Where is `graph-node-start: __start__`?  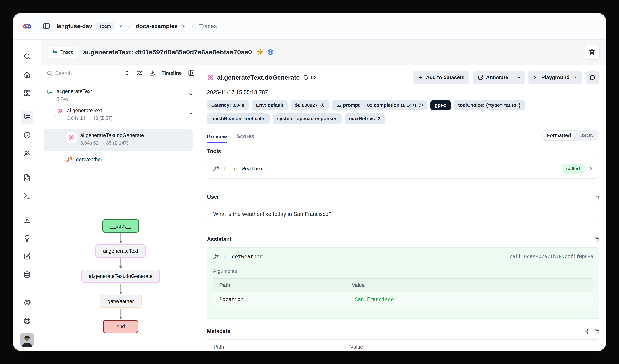 graph-node-start: __start__ is located at coordinates (121, 226).